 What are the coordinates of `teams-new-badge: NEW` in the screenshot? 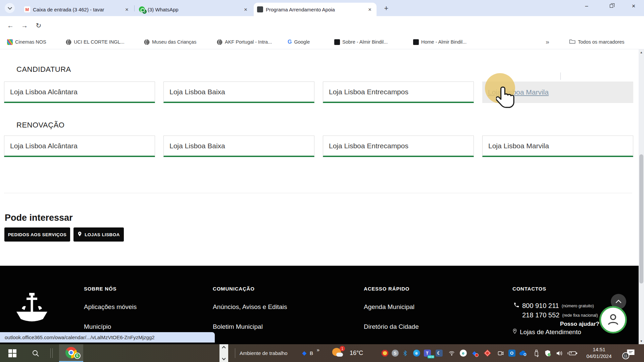 It's located at (431, 357).